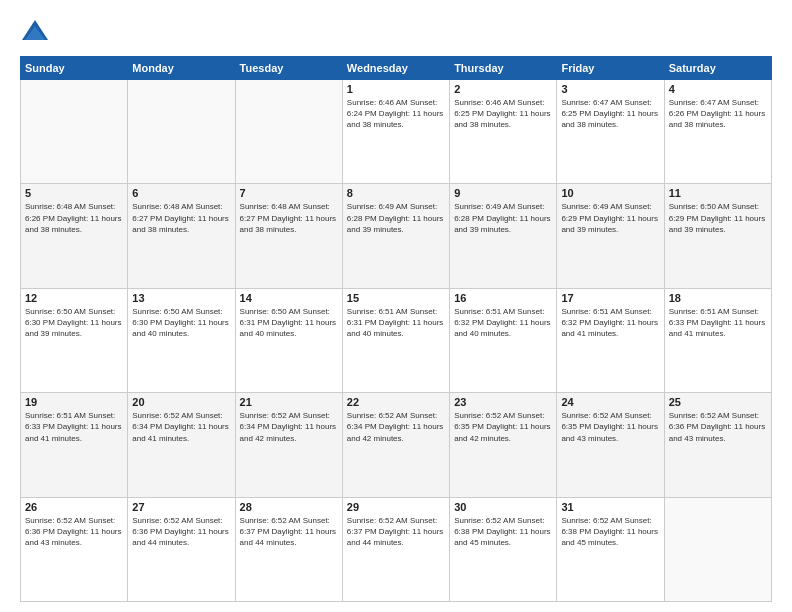 Image resolution: width=792 pixels, height=612 pixels. I want to click on day-number: 13, so click(181, 298).